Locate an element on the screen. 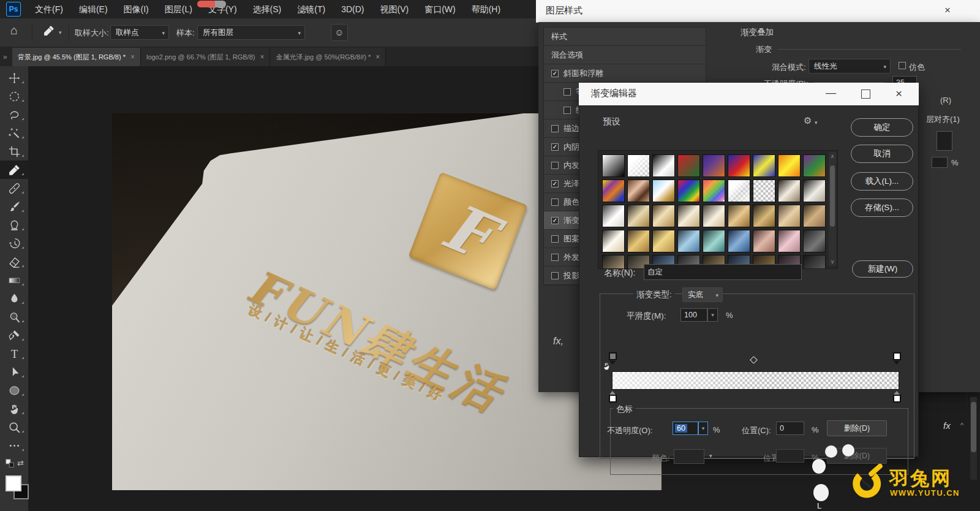 Image resolution: width=980 pixels, height=511 pixels. layer-style-item: 混合选项 is located at coordinates (625, 55).